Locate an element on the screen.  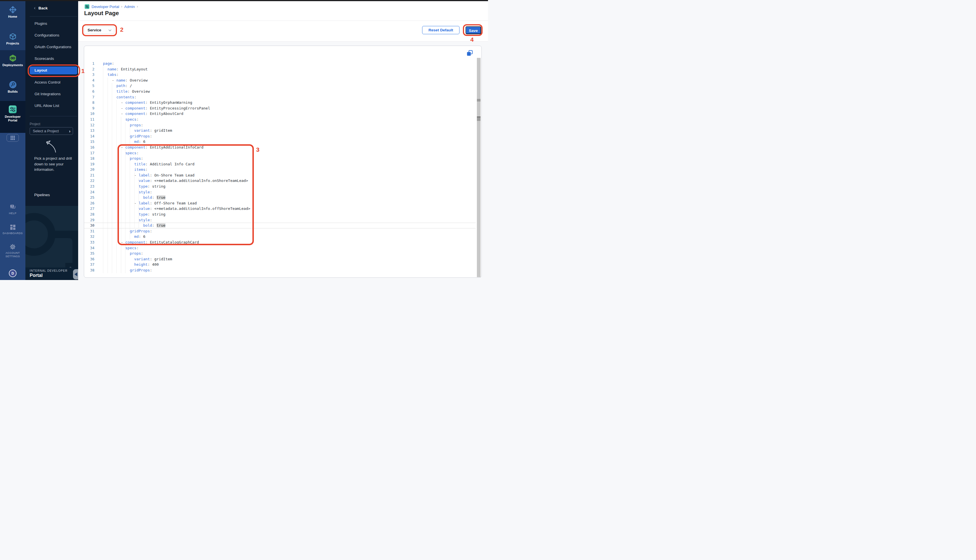
code-line-7: 7 contents: is located at coordinates (280, 97).